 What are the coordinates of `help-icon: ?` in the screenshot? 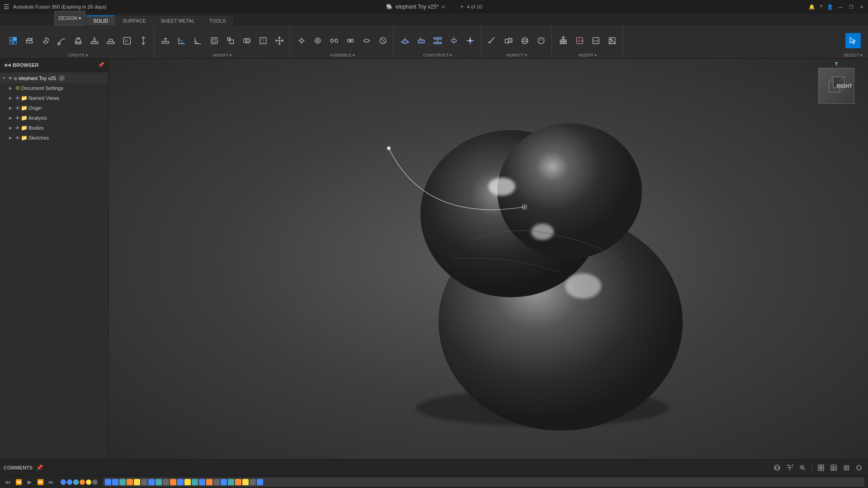 It's located at (821, 7).